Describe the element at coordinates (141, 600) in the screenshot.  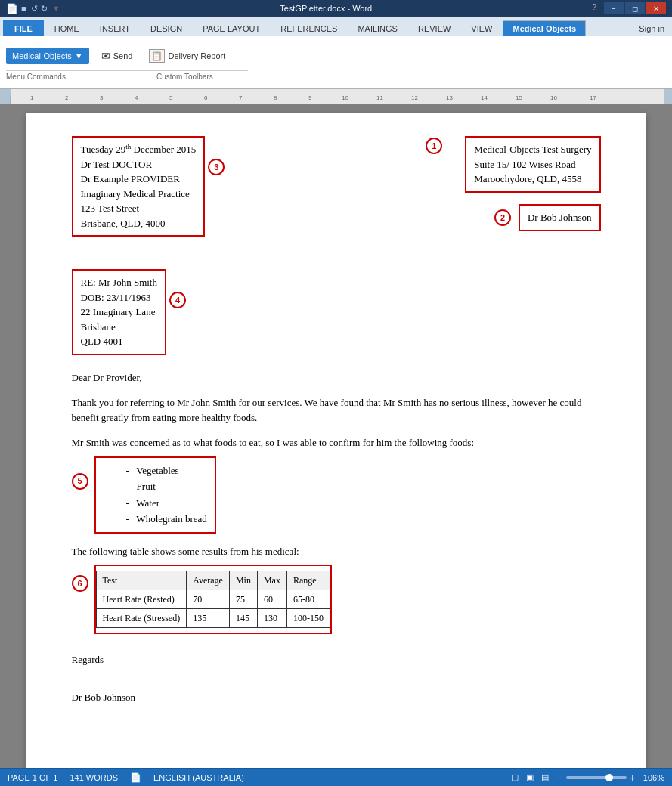
I see `cell-test-1: Heart Rate (Rested)` at that location.